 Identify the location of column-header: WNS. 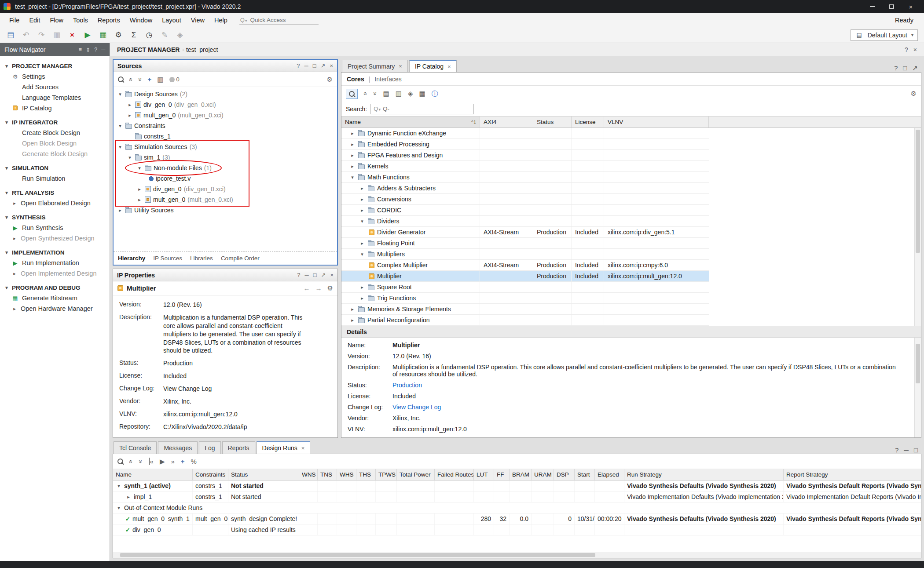
(308, 475).